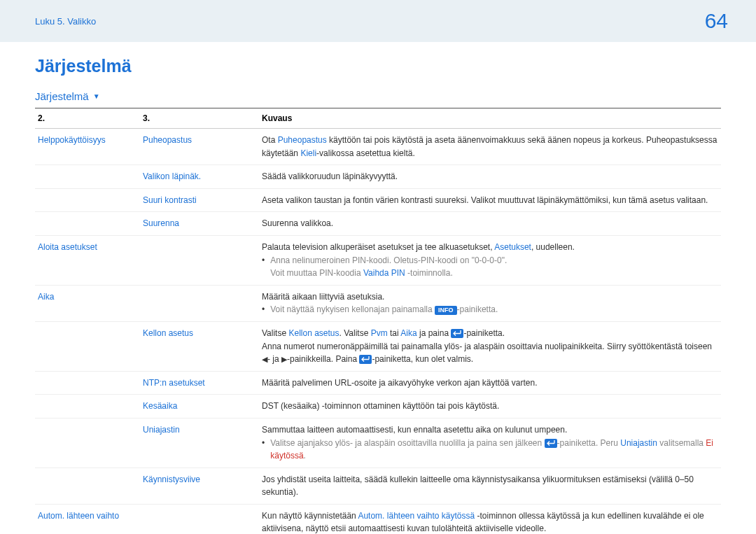 The width and height of the screenshot is (756, 534). Describe the element at coordinates (388, 260) in the screenshot. I see `bullet-text: Anna nelinumeroinen PIN-koodi. Oletus-PI…` at that location.